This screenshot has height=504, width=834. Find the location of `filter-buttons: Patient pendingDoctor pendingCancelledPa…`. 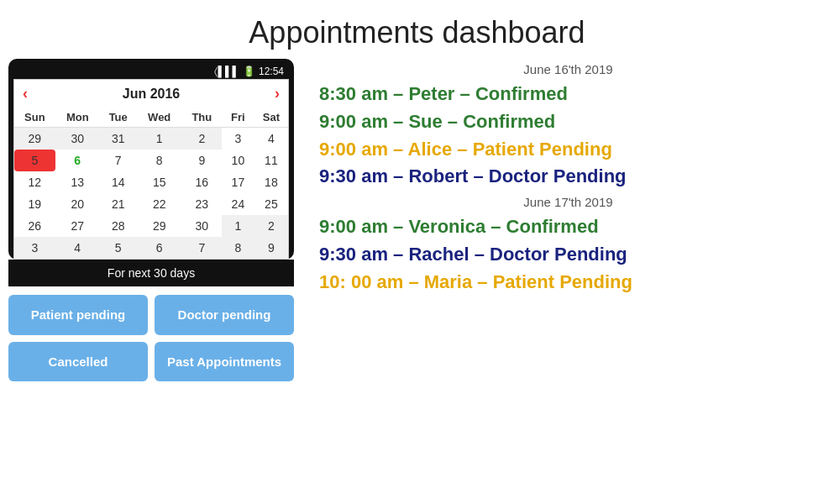

filter-buttons: Patient pendingDoctor pendingCancelledPa… is located at coordinates (151, 334).